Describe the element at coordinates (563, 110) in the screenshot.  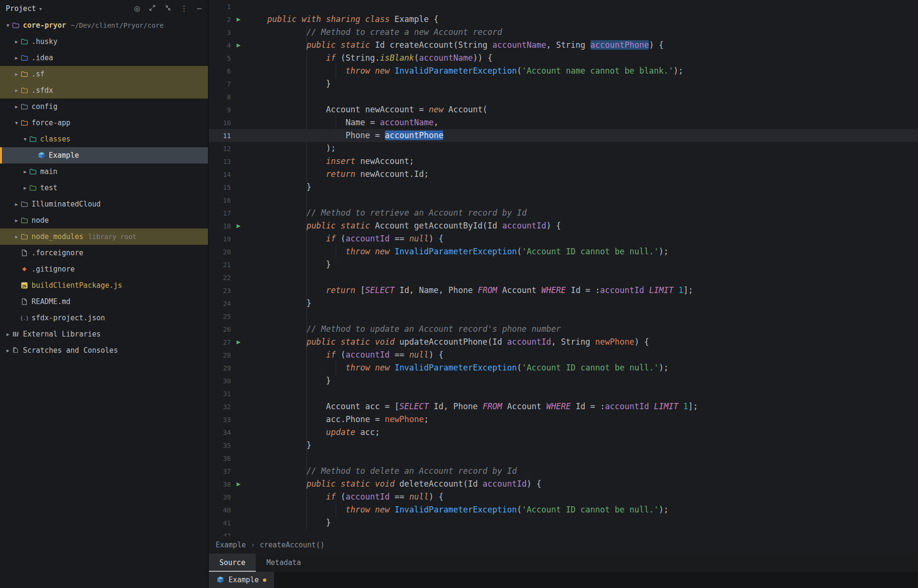
I see `code-line-9: 9 Account newAccount = new Account(` at that location.